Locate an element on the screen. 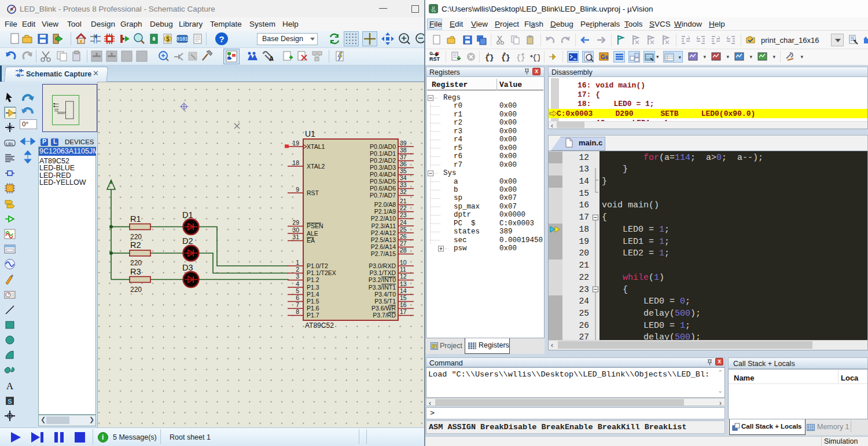  svg-text: 37 is located at coordinates (403, 157).